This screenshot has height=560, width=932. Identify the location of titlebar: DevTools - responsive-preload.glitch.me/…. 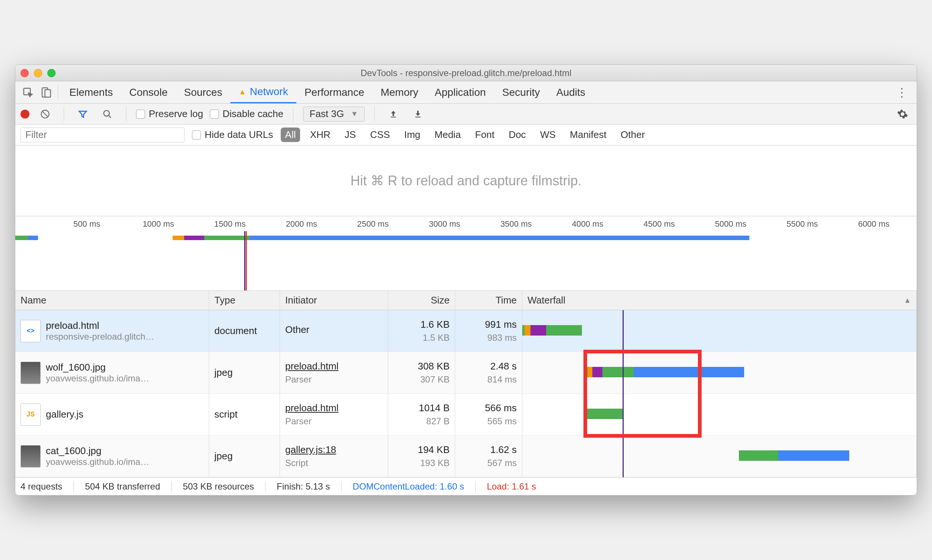
(466, 73).